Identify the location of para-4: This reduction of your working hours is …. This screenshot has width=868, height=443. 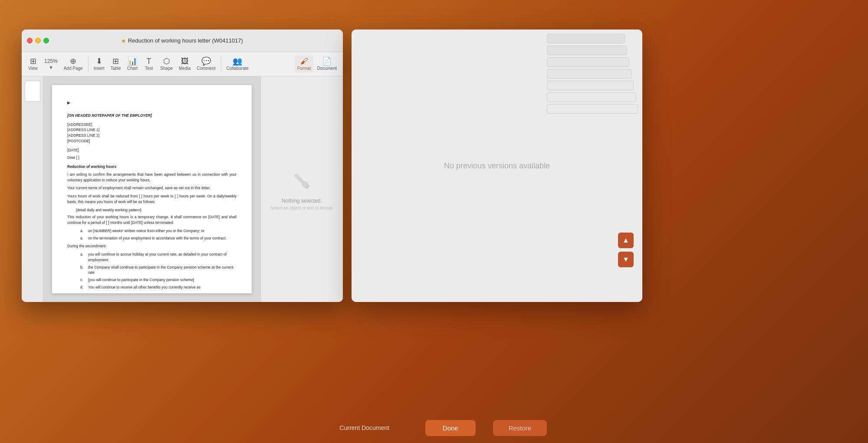
(152, 220).